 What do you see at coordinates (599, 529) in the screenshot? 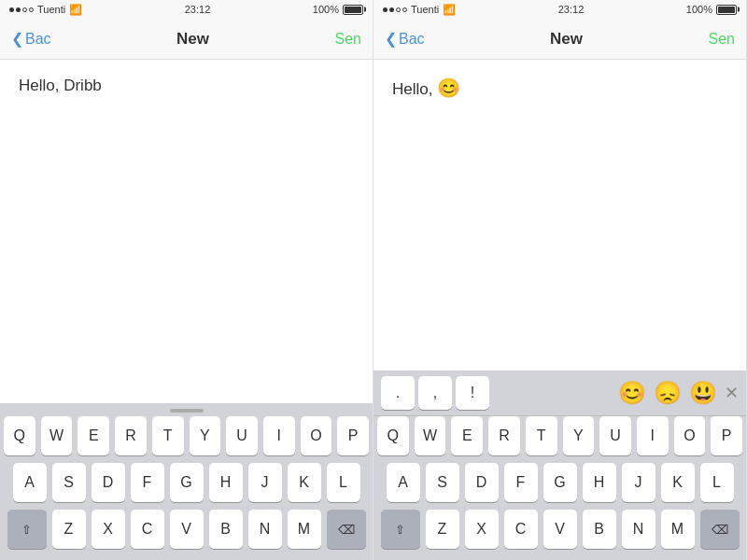
I see `rkey-B: B` at bounding box center [599, 529].